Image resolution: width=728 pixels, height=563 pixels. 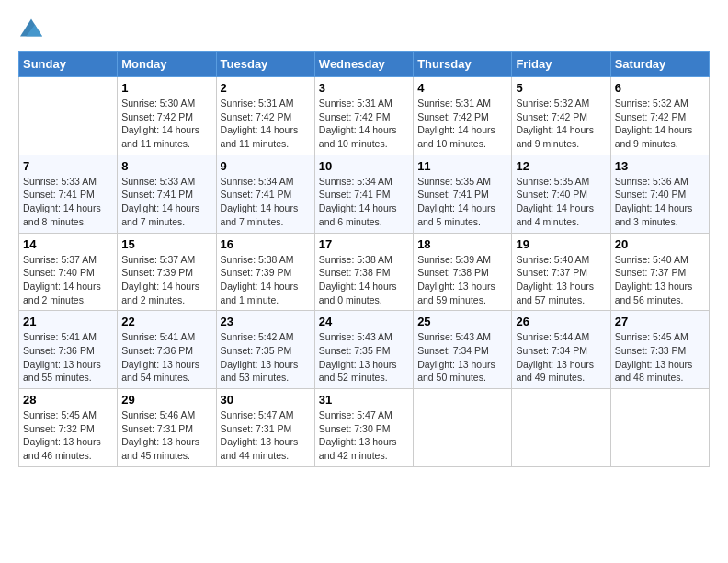 I want to click on day-number: 13, so click(x=660, y=166).